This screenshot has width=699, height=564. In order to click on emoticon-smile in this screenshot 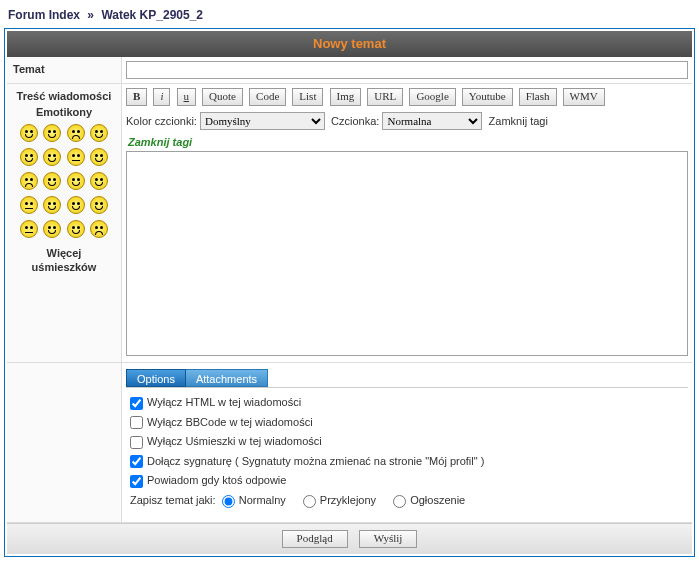, I will do `click(29, 133)`.